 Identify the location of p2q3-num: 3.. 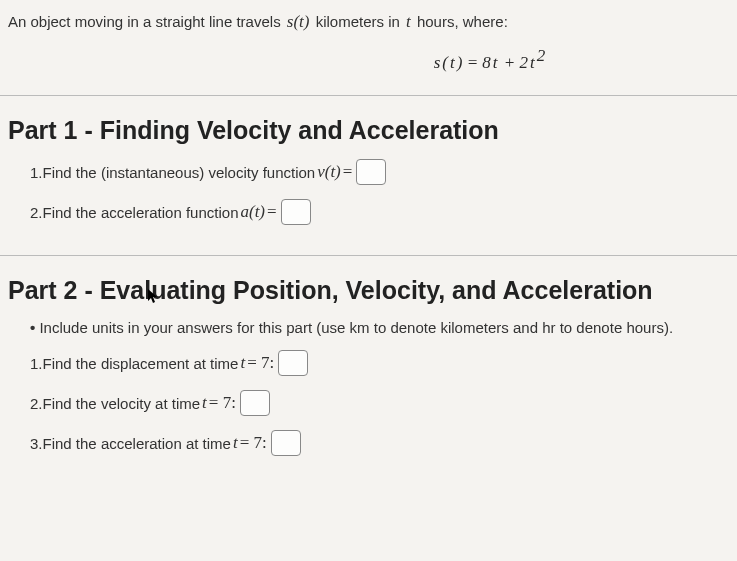
(36, 444).